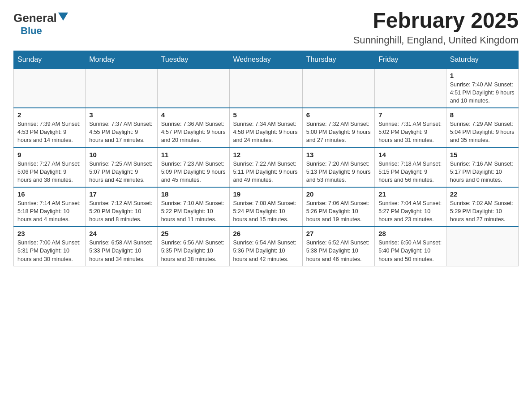 This screenshot has height=411, width=532. Describe the element at coordinates (121, 211) in the screenshot. I see `day-info: Sunrise: 7:12 AM Sunset: 5:20 PM Dayligh…` at that location.